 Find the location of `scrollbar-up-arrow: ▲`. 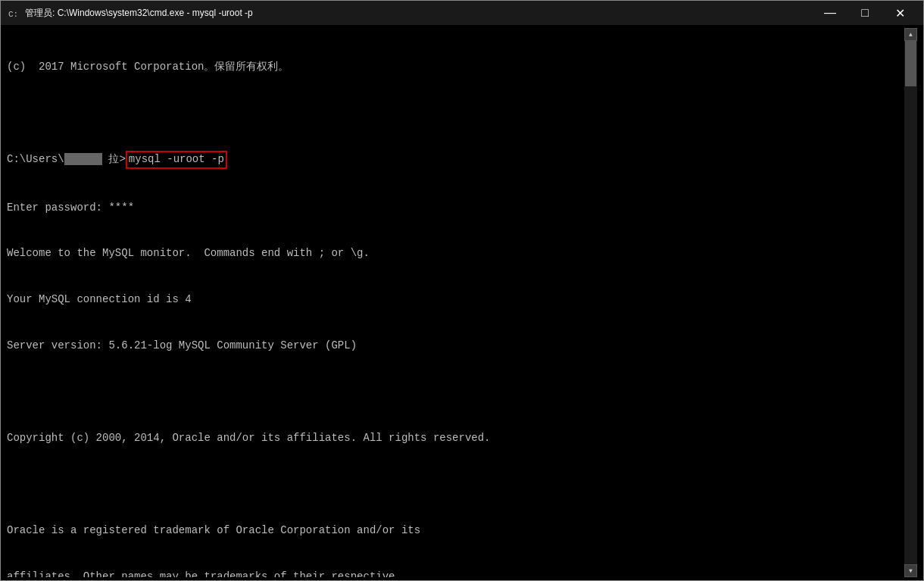

scrollbar-up-arrow: ▲ is located at coordinates (910, 35).